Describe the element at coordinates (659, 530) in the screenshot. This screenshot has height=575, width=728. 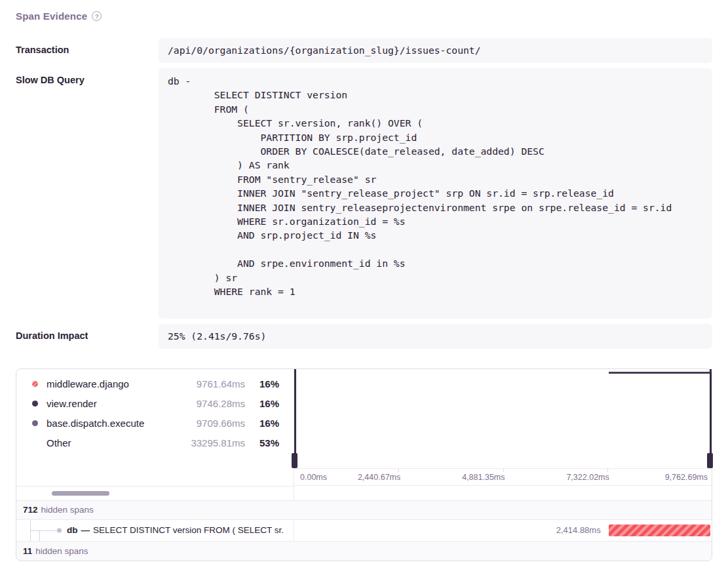
I see `span-duration-bar` at that location.